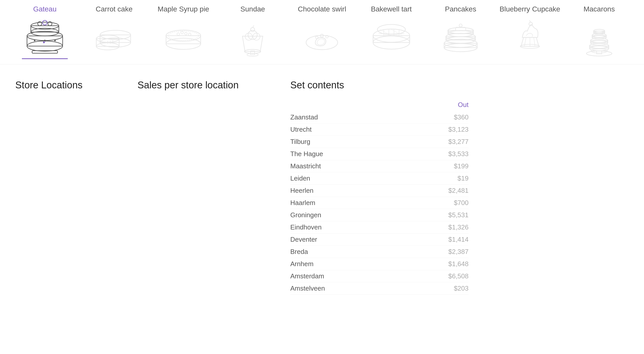 The height and width of the screenshot is (354, 644). I want to click on blueberry-cupcake-icon, so click(530, 37).